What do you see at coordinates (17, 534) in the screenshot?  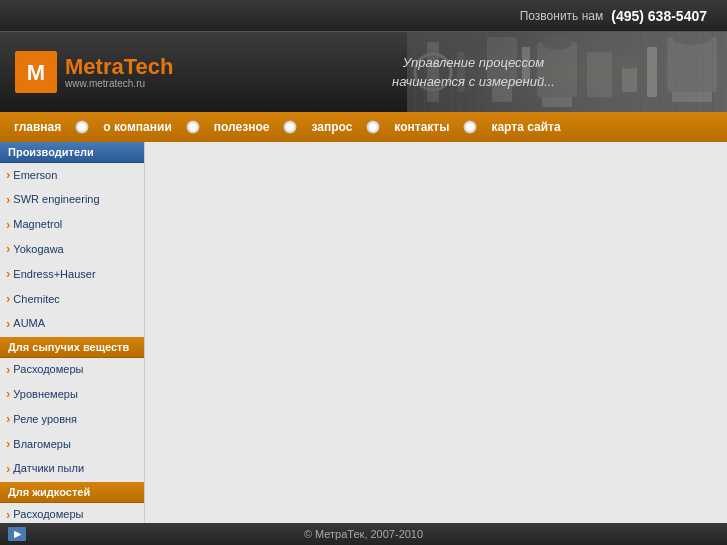 I see `footer-icon: ▶` at bounding box center [17, 534].